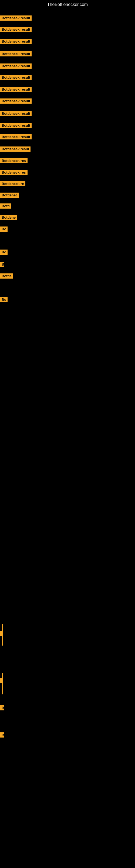  What do you see at coordinates (9, 195) in the screenshot?
I see `bottleneck-result-badge: Bottlenec` at bounding box center [9, 195].